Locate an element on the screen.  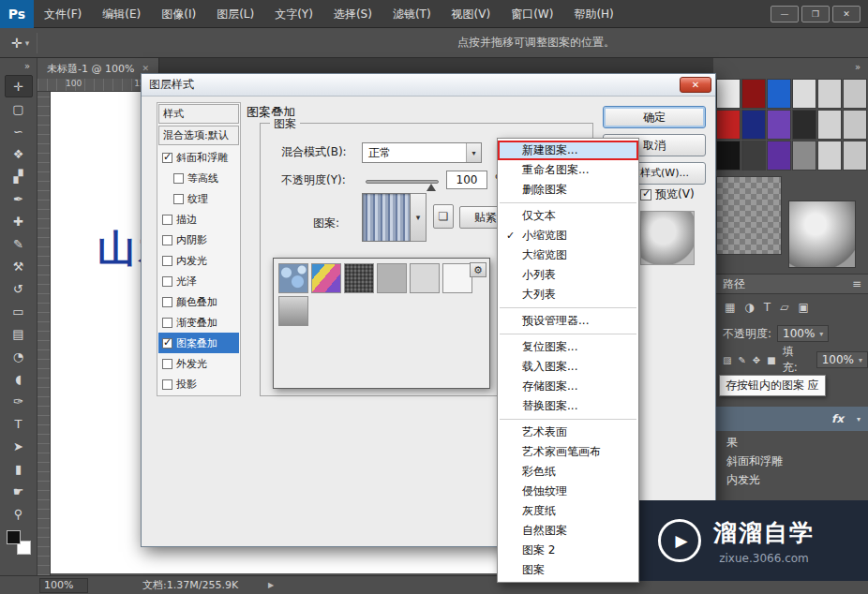
clone-stamp-tool: ⚒ is located at coordinates (19, 266).